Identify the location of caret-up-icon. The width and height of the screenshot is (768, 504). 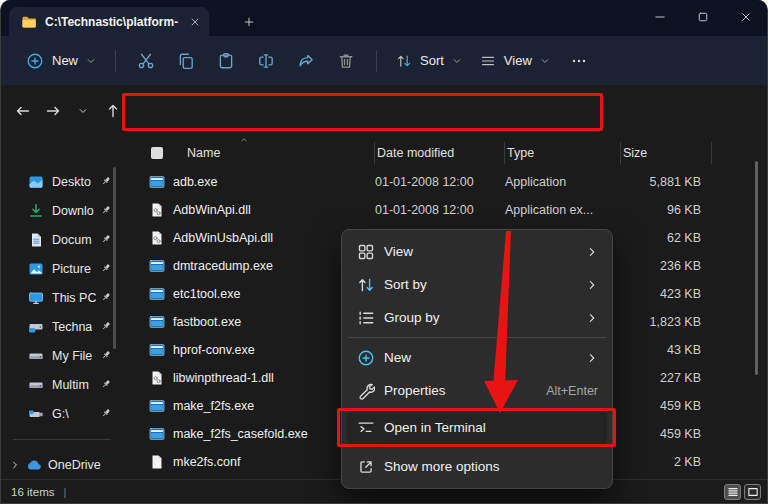
(244, 140).